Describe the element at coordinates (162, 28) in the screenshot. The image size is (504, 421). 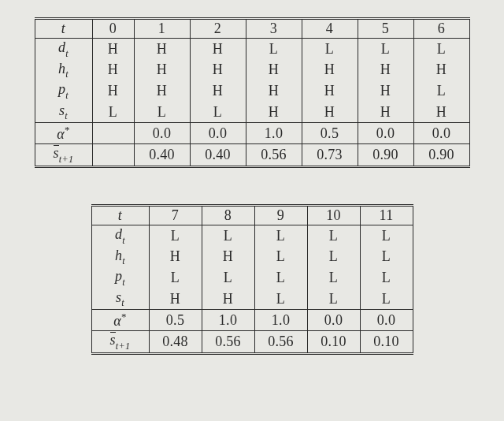
I see `cell: 1` at that location.